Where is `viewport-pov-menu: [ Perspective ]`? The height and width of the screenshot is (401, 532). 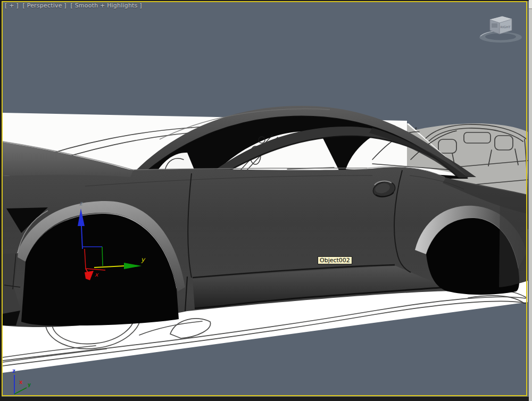 viewport-pov-menu: [ Perspective ] is located at coordinates (45, 5).